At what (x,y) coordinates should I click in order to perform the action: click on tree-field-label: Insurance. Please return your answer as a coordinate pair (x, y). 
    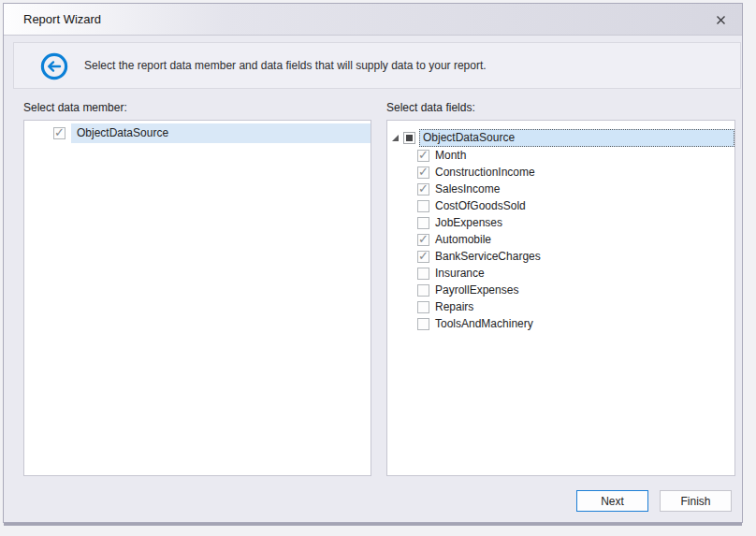
    Looking at the image, I should click on (460, 273).